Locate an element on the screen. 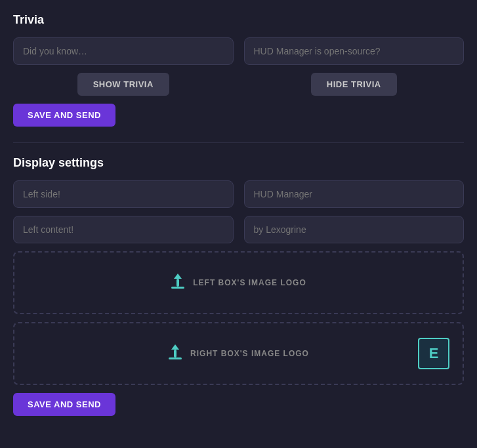  right-upload-icon is located at coordinates (175, 354).